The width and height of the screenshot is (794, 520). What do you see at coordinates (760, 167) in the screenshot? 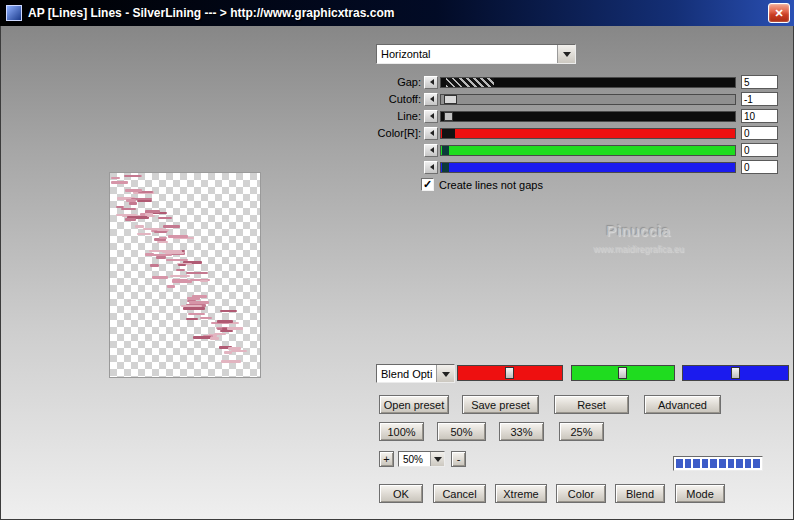
I see `color-b-value-field: 0` at bounding box center [760, 167].